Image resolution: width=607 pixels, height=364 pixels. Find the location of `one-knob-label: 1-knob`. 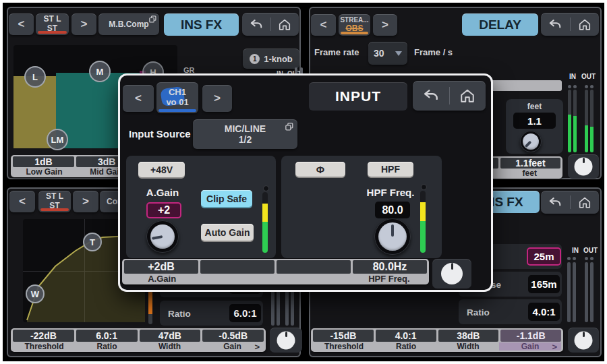

one-knob-label: 1-knob is located at coordinates (278, 59).